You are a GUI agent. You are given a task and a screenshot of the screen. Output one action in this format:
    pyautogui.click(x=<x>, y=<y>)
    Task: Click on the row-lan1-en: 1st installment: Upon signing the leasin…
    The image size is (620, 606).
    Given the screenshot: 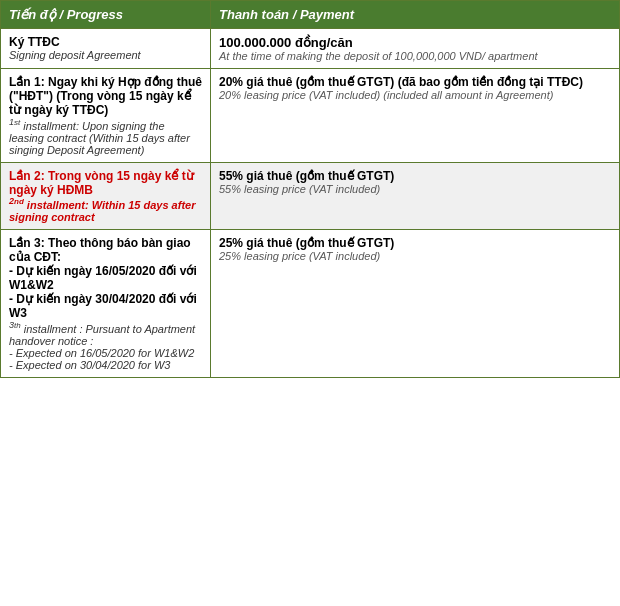 What is the action you would take?
    pyautogui.click(x=106, y=136)
    